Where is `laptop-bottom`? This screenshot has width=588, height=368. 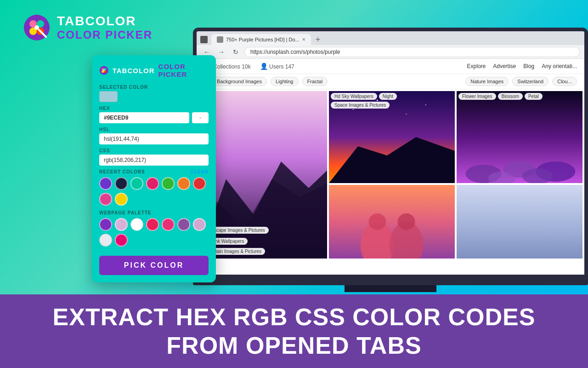 laptop-bottom is located at coordinates (390, 281).